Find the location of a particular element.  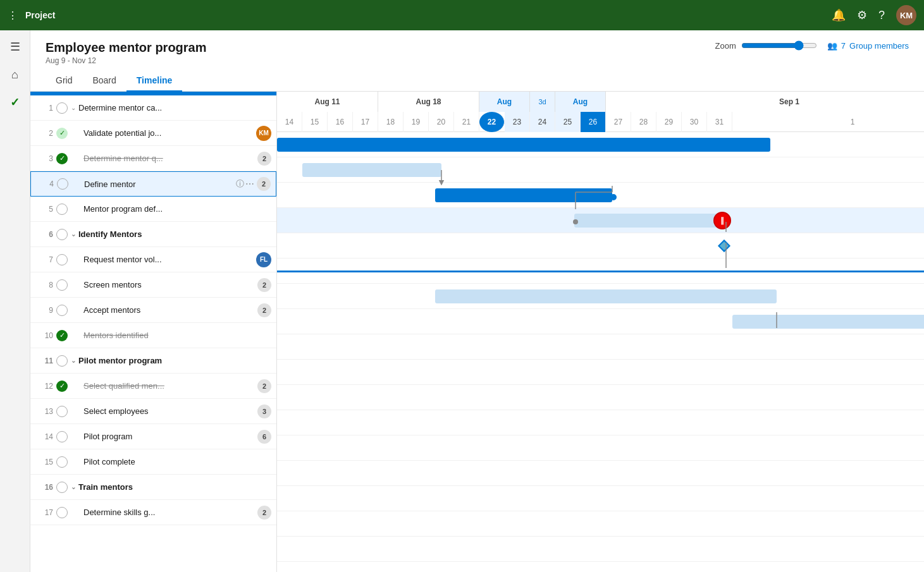

zoom-slider is located at coordinates (779, 46).